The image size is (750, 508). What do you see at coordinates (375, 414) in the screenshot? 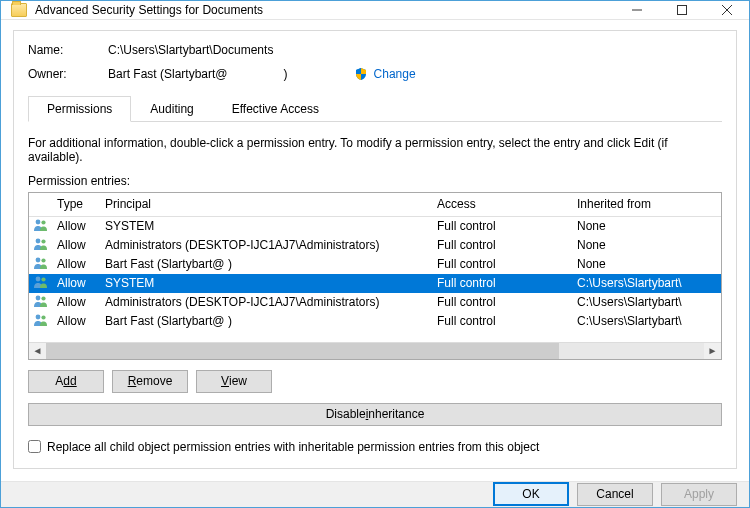
I see `disable-inheritance-button: Disable inheritance` at bounding box center [375, 414].